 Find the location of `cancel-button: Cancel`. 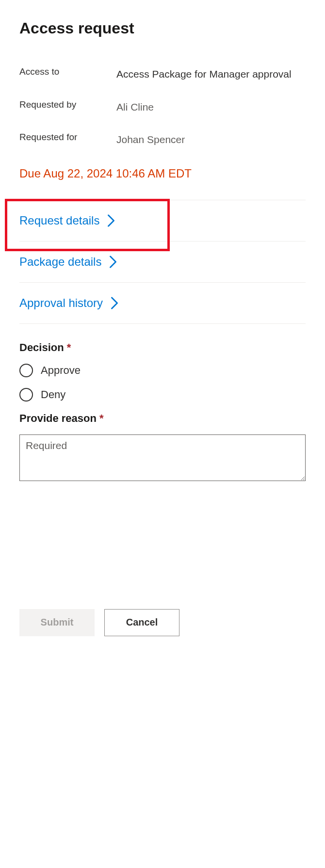

cancel-button: Cancel is located at coordinates (142, 623).